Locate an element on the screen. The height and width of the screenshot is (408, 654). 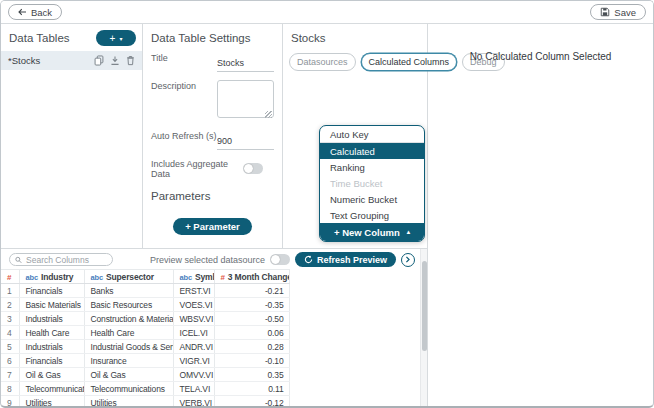
table-cell: -0.12 is located at coordinates (252, 402).